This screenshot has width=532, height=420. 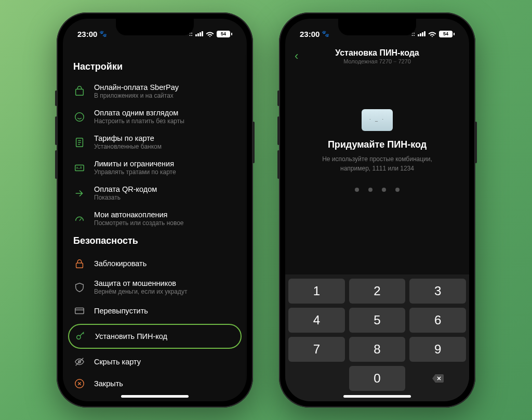 I want to click on nav-subtitle: Молодежная 7270 ·· 7270, so click(x=377, y=61).